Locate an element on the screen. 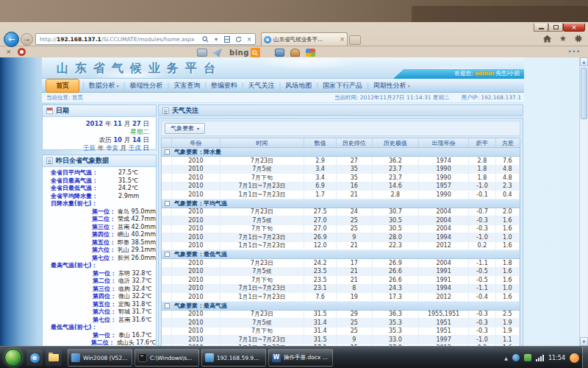  tab-close-icon: × is located at coordinates (343, 40).